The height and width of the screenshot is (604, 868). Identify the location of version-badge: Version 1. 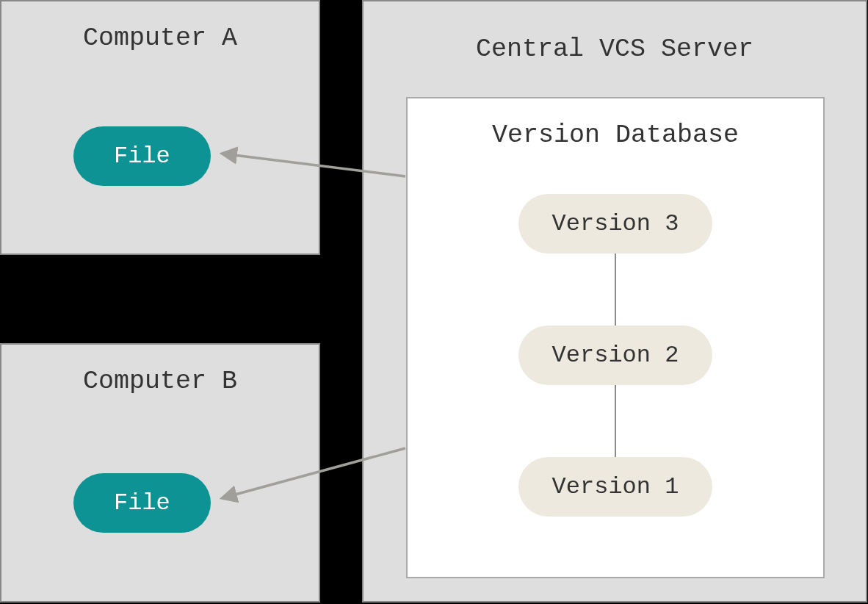
(615, 486).